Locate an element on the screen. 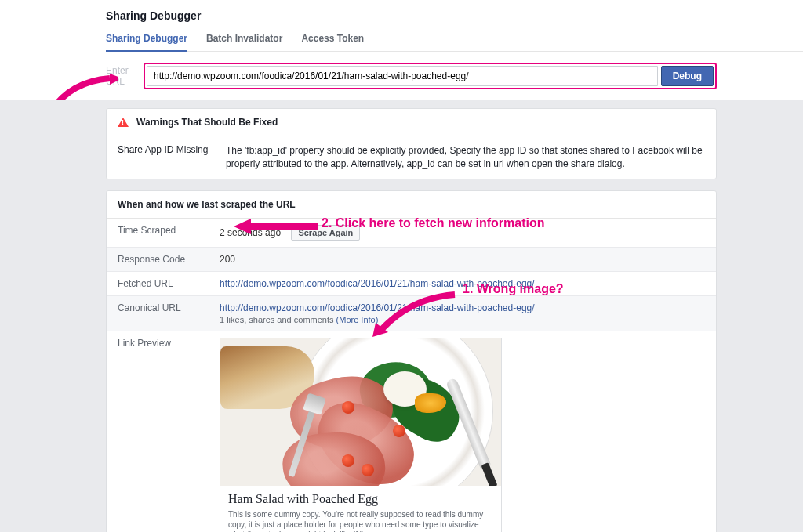 This screenshot has width=803, height=532. page-title: Sharing Debugger is located at coordinates (455, 16).